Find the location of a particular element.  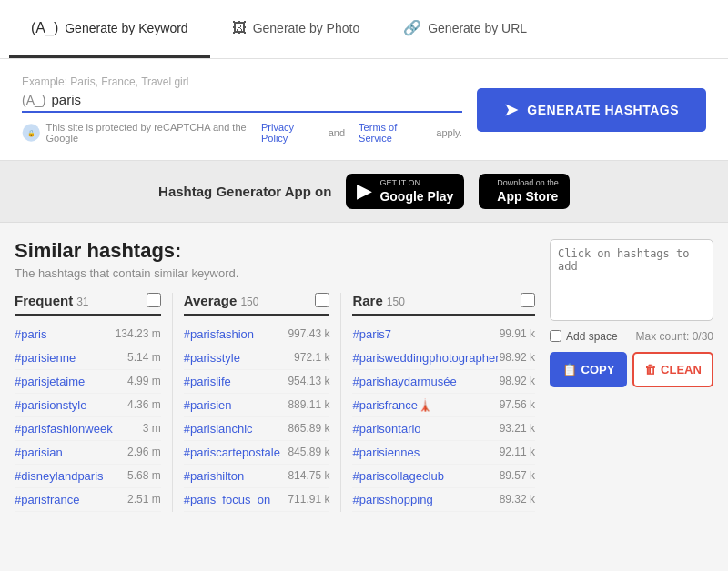

average-header-left: Average 150 is located at coordinates (222, 300).